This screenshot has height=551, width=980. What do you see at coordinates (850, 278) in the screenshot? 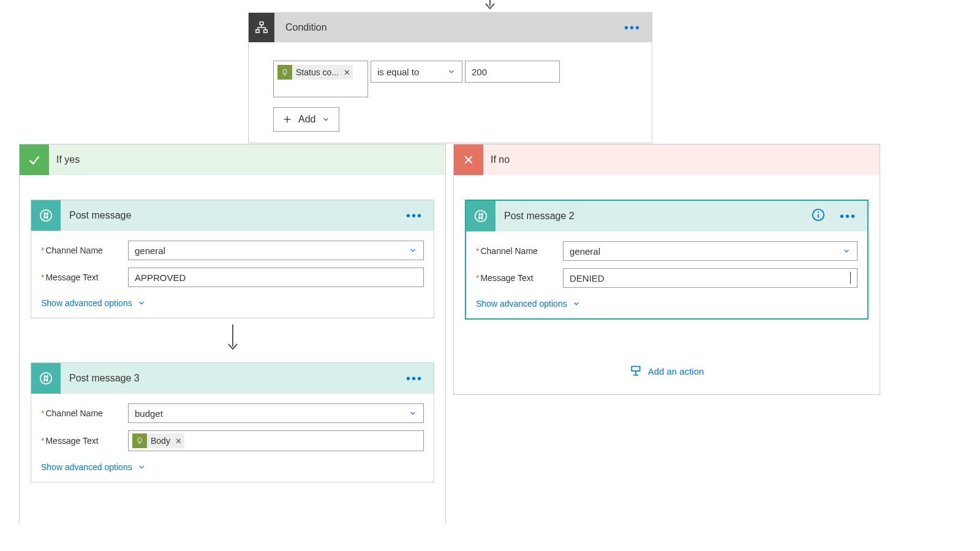
I see `text-cursor` at bounding box center [850, 278].